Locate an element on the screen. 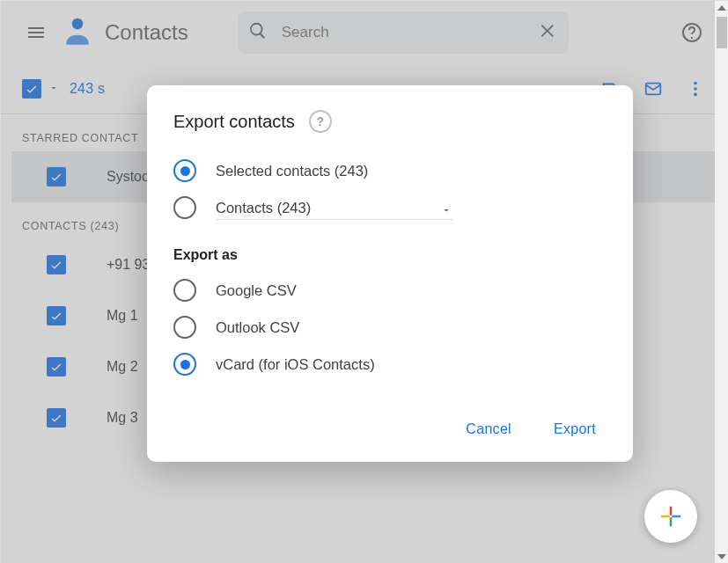 The width and height of the screenshot is (728, 563). radio-outlook-csv: Outlook CSV is located at coordinates (390, 327).